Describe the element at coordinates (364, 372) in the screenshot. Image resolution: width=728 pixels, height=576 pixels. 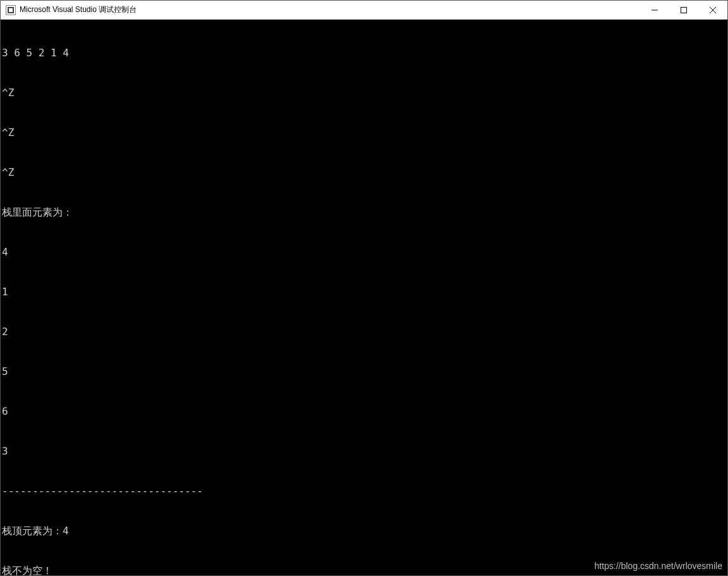
I see `console-line: 5` at that location.